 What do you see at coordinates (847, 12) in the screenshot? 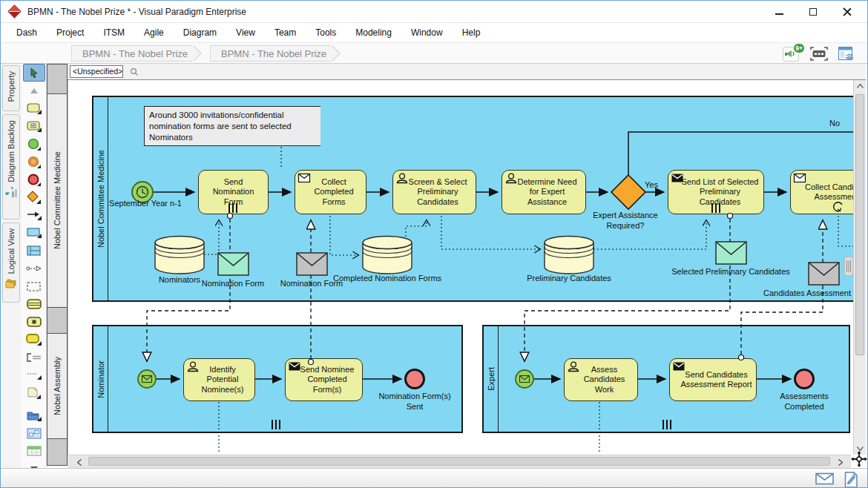
I see `close-icon` at bounding box center [847, 12].